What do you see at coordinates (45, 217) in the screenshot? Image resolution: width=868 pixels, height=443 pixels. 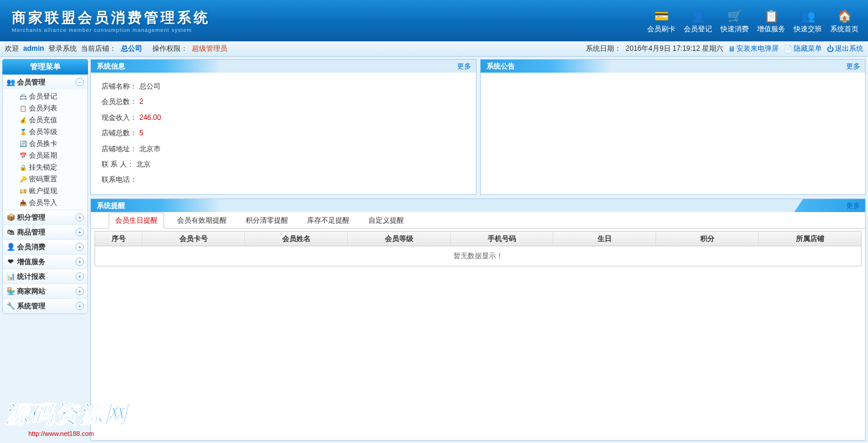 I see `menu-group-header: 📦积分管理+` at bounding box center [45, 217].